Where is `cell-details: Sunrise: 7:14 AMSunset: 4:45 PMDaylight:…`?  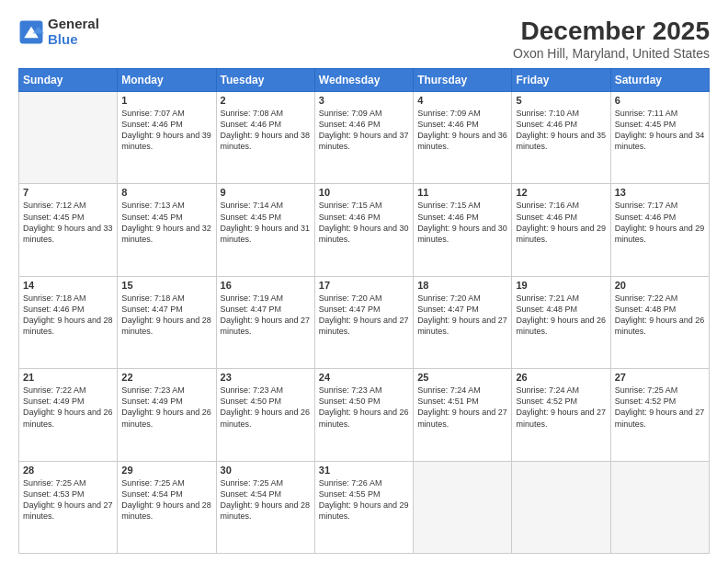
cell-details: Sunrise: 7:14 AMSunset: 4:45 PMDaylight:… is located at coordinates (266, 223).